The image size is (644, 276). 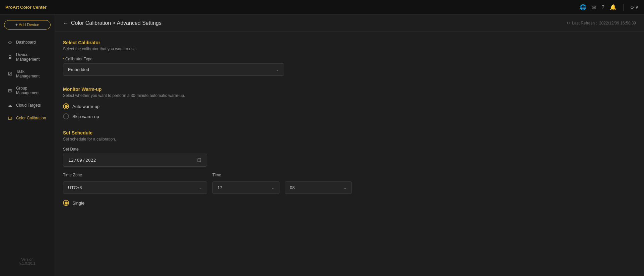 I want to click on timezone-label: Time Zone, so click(x=135, y=175).